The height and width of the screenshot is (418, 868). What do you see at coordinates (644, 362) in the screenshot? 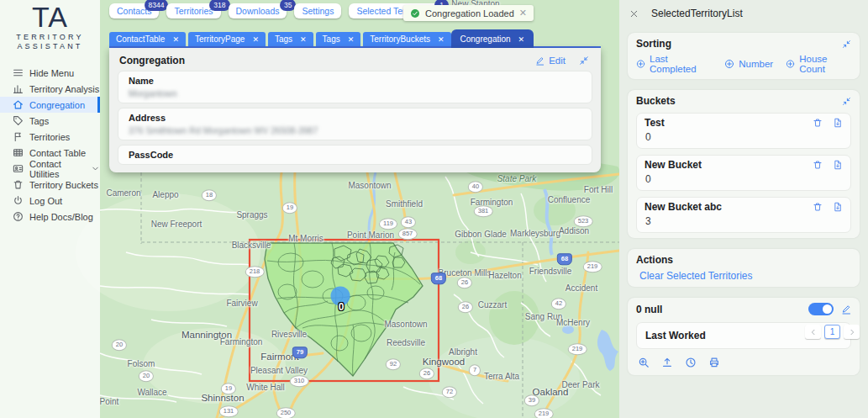
I see `zoom-in-icon` at bounding box center [644, 362].